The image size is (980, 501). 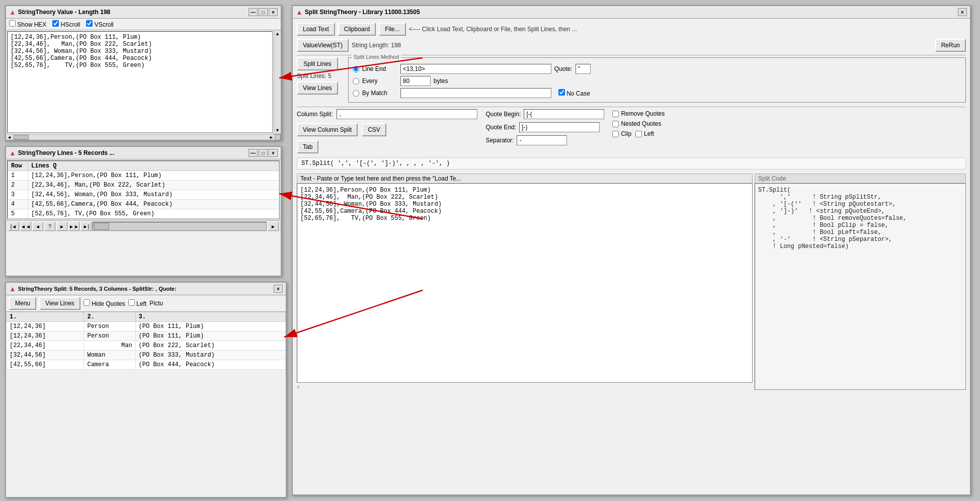 I want to click on main-toolbar-row1: Load Text Clipboard File... <---- Click …, so click(x=631, y=29).